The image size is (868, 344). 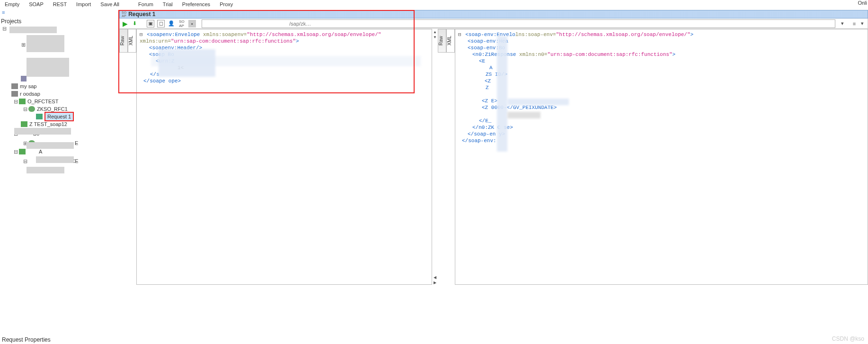 What do you see at coordinates (434, 4) in the screenshot?
I see `menubar: Empty SOAP REST Import Save All Forum Tr…` at bounding box center [434, 4].